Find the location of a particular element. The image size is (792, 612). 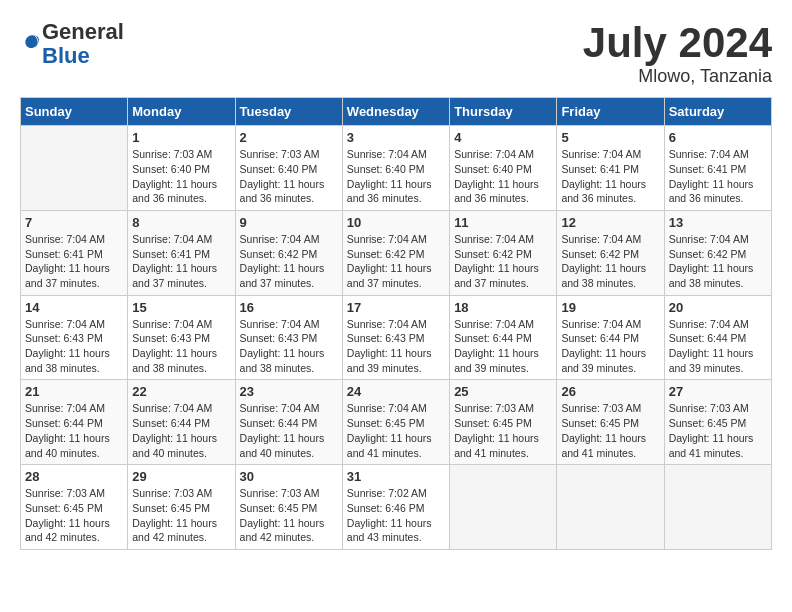

location-title: Mlowo, Tanzania is located at coordinates (678, 76).